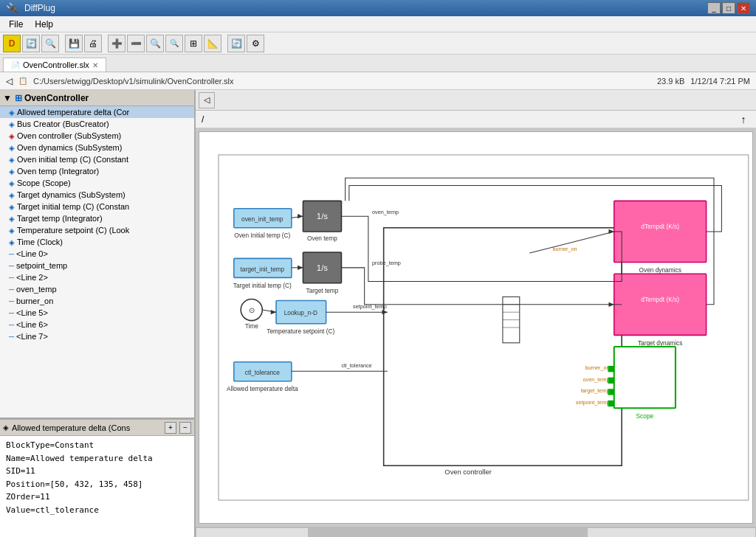  I want to click on app-title: DiffPlug, so click(40, 8).